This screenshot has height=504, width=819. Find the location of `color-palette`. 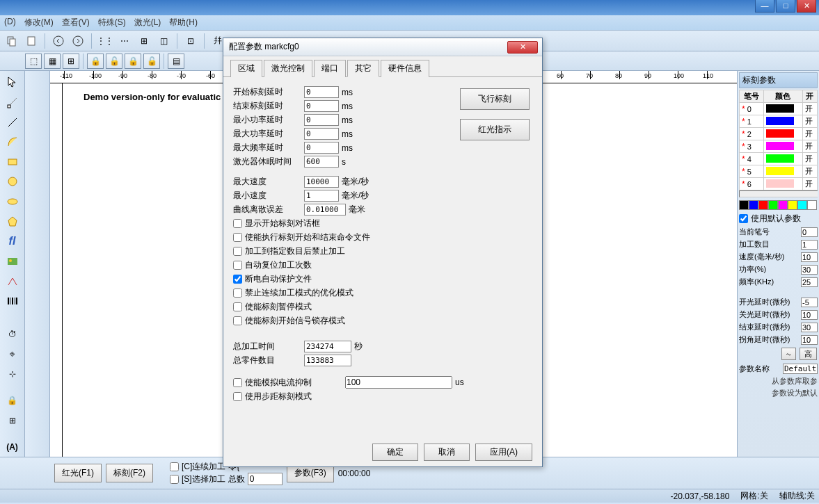

color-palette is located at coordinates (778, 205).